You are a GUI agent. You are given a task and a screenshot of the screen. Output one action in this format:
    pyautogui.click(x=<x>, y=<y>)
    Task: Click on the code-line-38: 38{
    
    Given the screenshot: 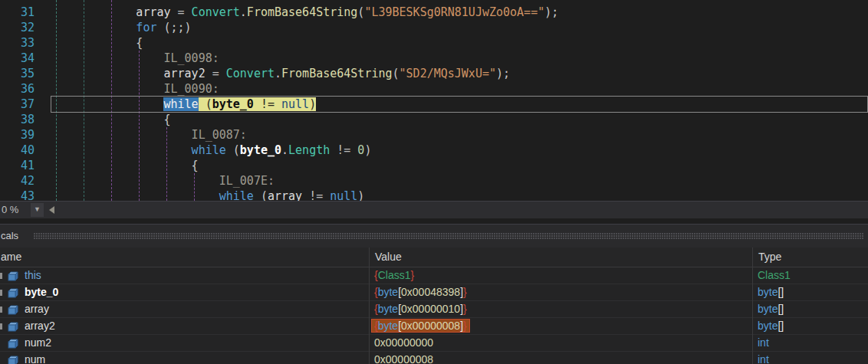 What is the action you would take?
    pyautogui.click(x=434, y=120)
    